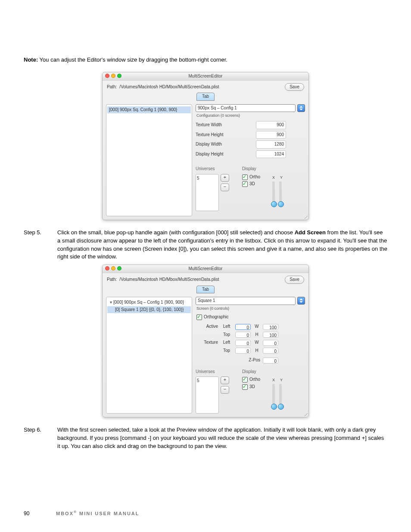 This screenshot has width=411, height=532. What do you see at coordinates (271, 145) in the screenshot?
I see `display-width-value: 1280` at bounding box center [271, 145].